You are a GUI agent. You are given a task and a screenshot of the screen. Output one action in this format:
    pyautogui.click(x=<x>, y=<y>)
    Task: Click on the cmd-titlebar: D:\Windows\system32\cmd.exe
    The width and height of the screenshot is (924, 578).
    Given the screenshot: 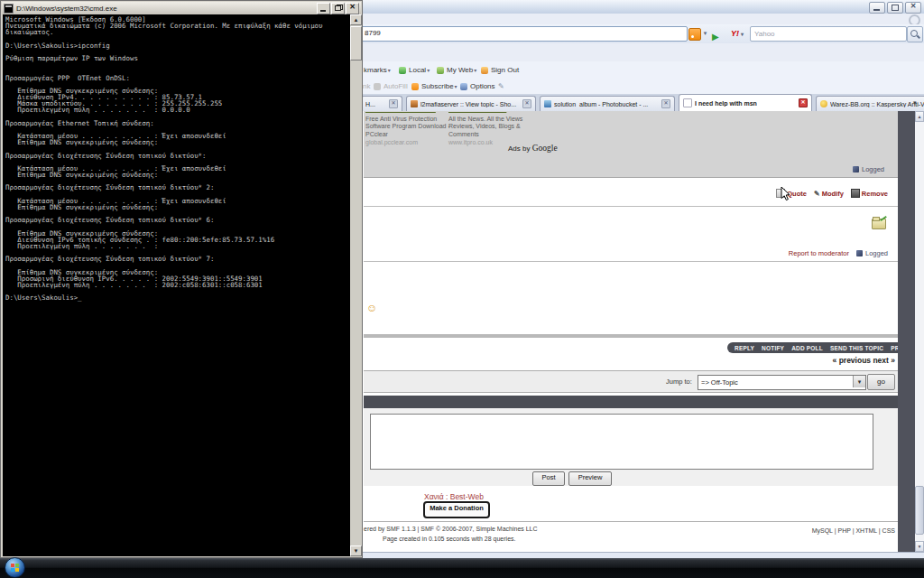 What is the action you would take?
    pyautogui.click(x=181, y=8)
    